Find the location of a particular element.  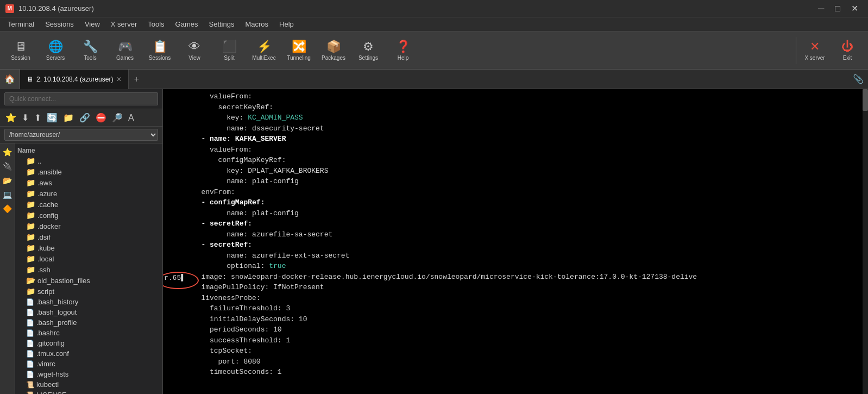

maximize-button: □ is located at coordinates (838, 9).